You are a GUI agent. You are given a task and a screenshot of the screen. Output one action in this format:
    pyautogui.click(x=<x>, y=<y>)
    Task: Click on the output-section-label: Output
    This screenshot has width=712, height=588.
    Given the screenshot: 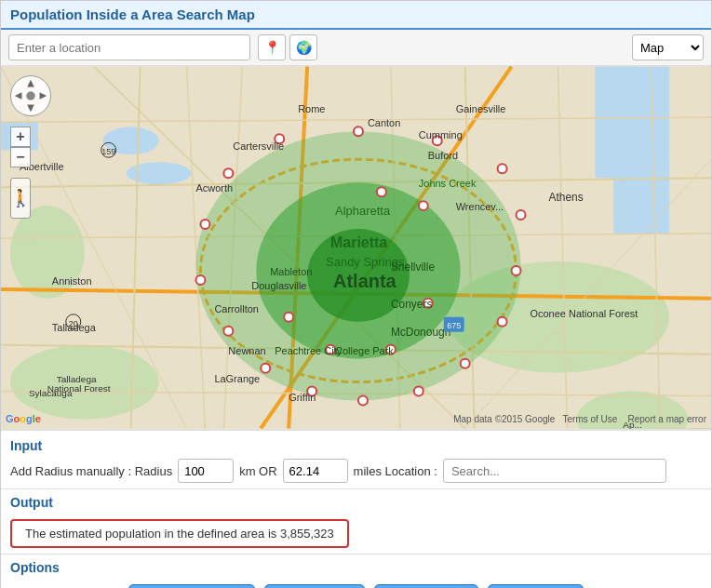 What is the action you would take?
    pyautogui.click(x=356, y=502)
    